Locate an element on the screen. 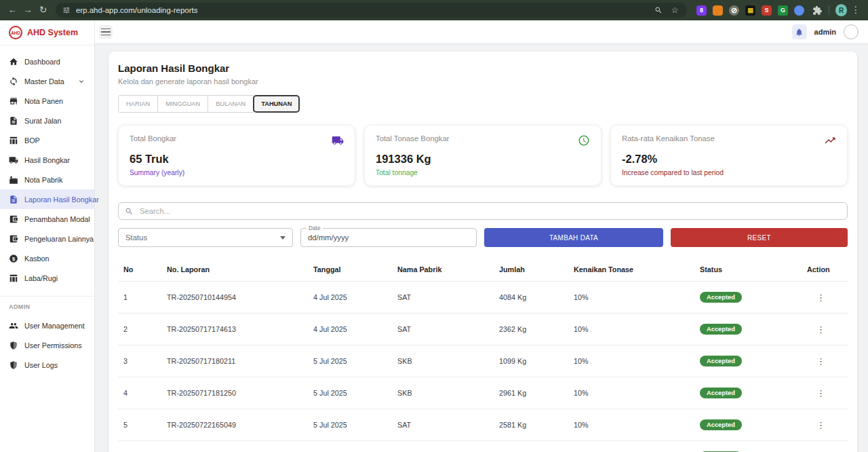 The height and width of the screenshot is (452, 868). date-field-value: dd/mm/yyyy is located at coordinates (328, 238).